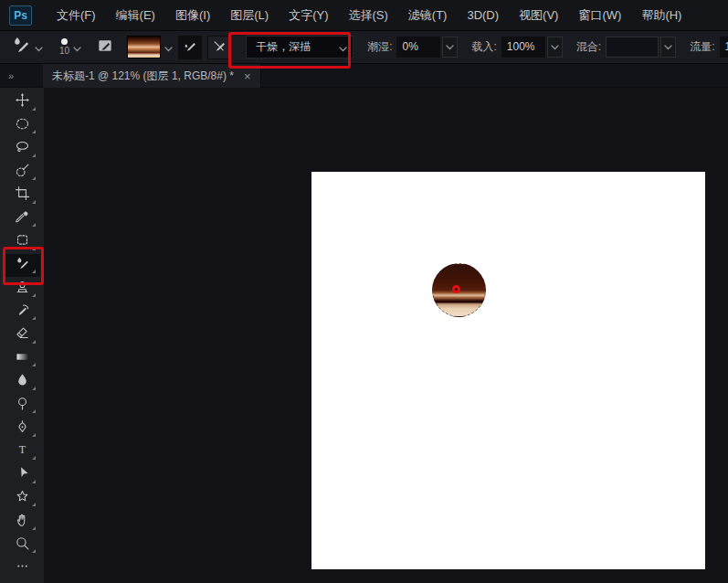  Describe the element at coordinates (190, 48) in the screenshot. I see `load-brush-after-stroke-button` at that location.